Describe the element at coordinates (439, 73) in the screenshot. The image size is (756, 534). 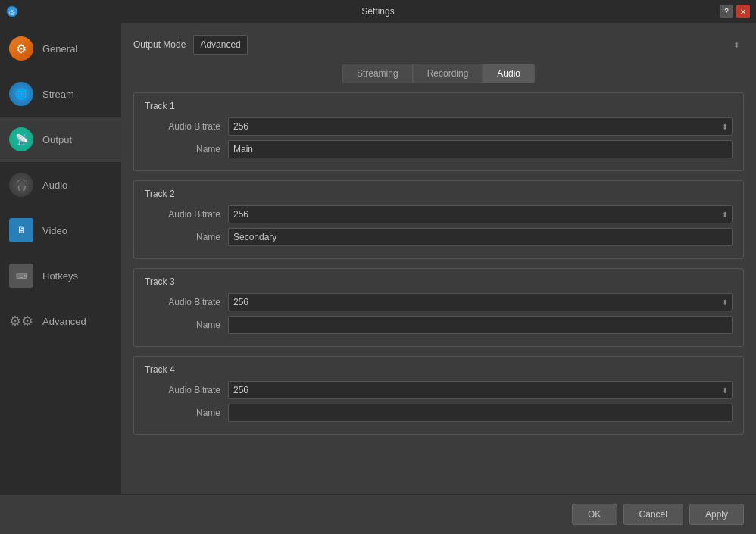
I see `tabs-row: Streaming Recording Audio` at that location.